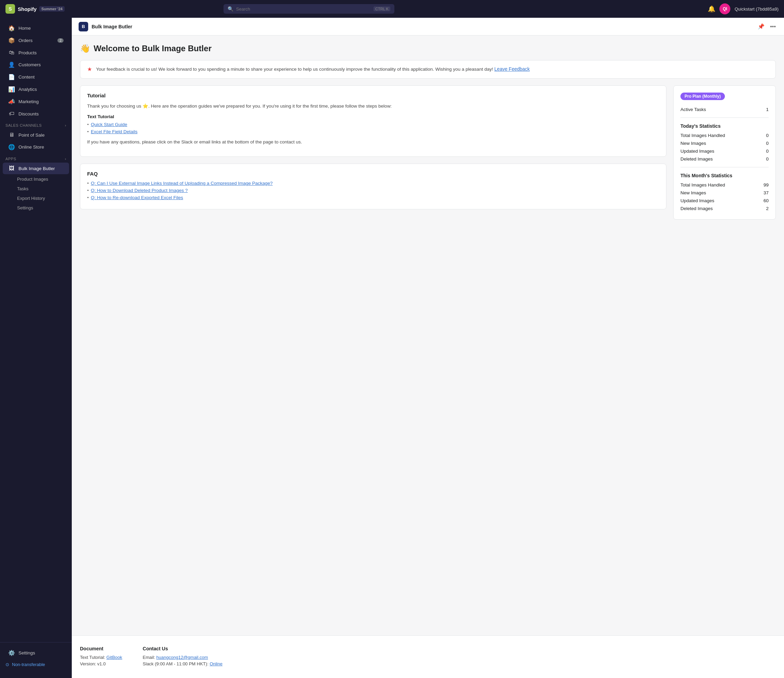 Image resolution: width=784 pixels, height=678 pixels. Describe the element at coordinates (36, 658) in the screenshot. I see `sidebar-bottom: ⚙️ Settings ⊙ Non-transferable` at that location.